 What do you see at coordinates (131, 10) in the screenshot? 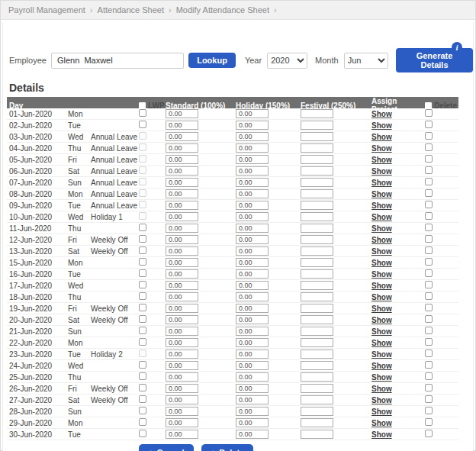
I see `breadcrumb-item-attendance-sheet: Attendance Sheet` at bounding box center [131, 10].